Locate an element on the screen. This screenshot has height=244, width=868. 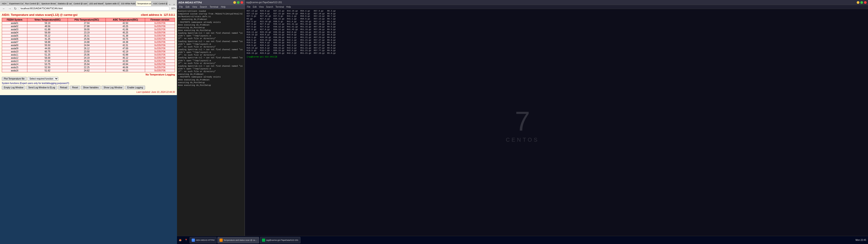
ctrl-button-3: Reset is located at coordinates (75, 88).